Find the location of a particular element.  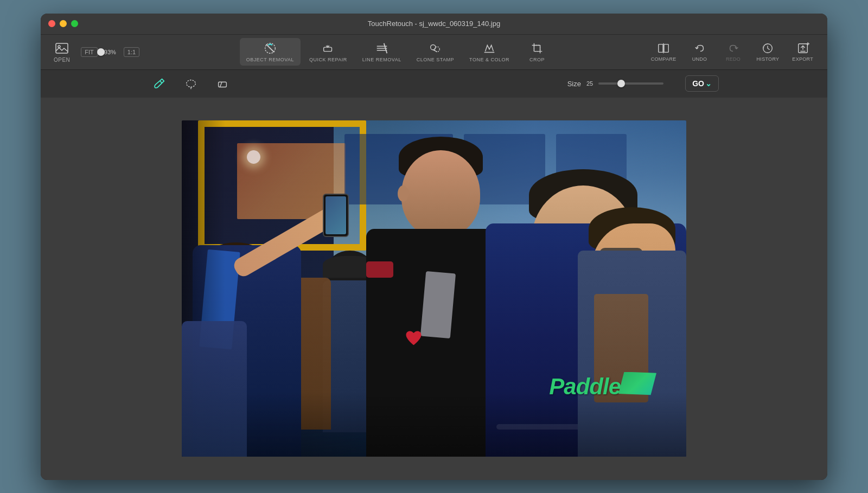

redo-icon is located at coordinates (733, 48).